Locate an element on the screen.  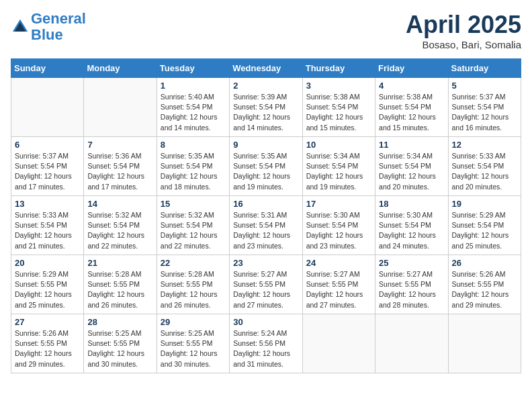
calendar-cell: 30Sunrise: 5:24 AM Sunset: 5:56 PM Dayli… is located at coordinates (266, 344).